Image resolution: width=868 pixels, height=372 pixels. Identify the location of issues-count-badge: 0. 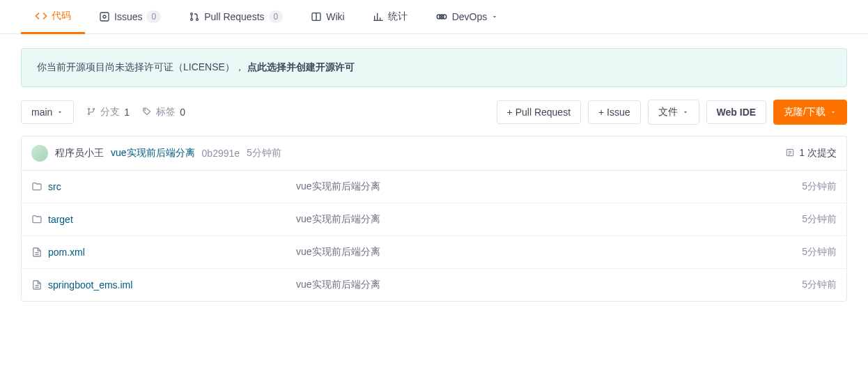
(153, 17).